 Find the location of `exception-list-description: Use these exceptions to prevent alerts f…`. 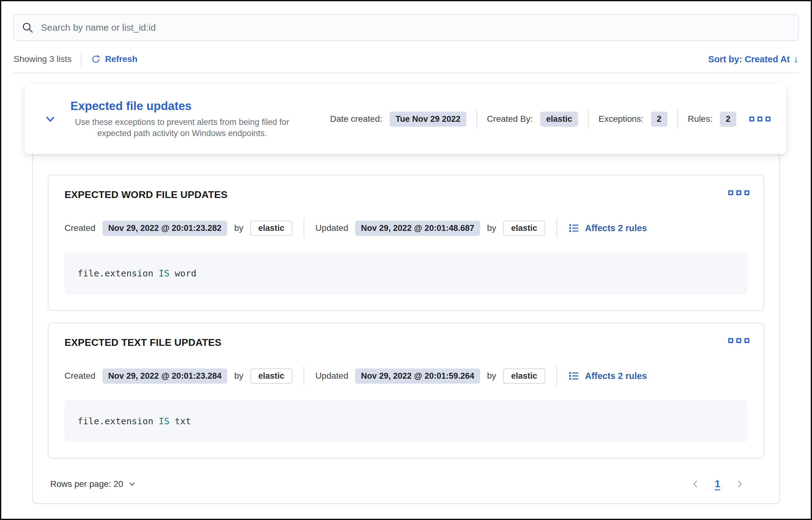

exception-list-description: Use these exceptions to prevent alerts f… is located at coordinates (182, 128).